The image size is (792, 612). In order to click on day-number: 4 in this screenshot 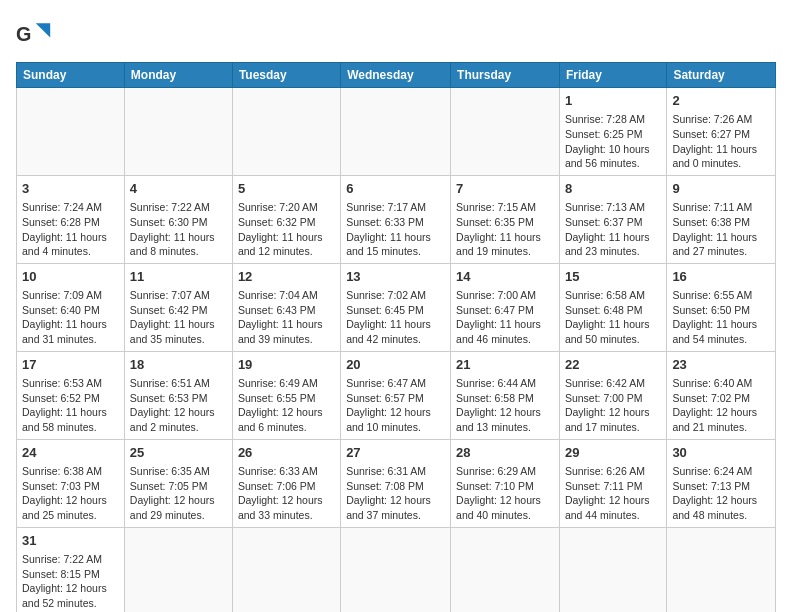, I will do `click(178, 189)`.